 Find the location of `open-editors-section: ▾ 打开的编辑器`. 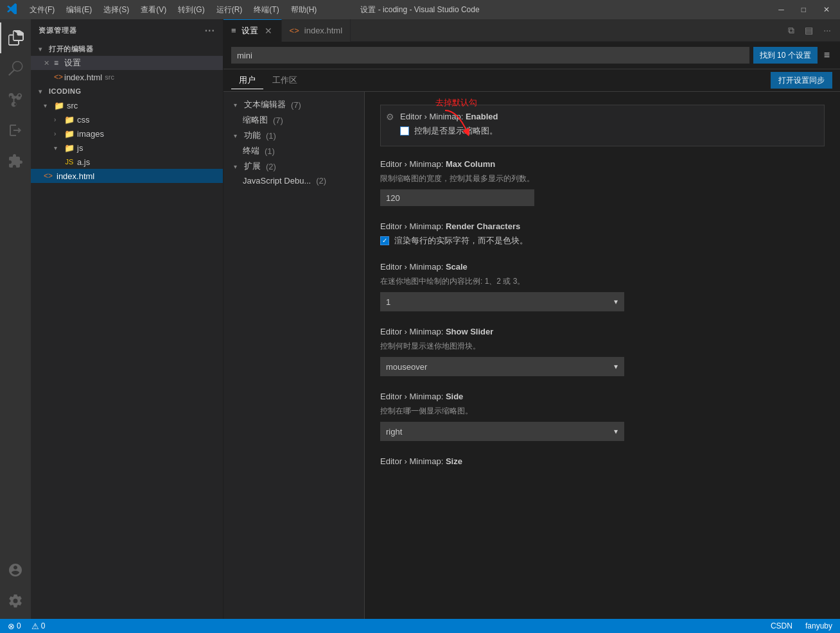

open-editors-section: ▾ 打开的编辑器 is located at coordinates (127, 49).